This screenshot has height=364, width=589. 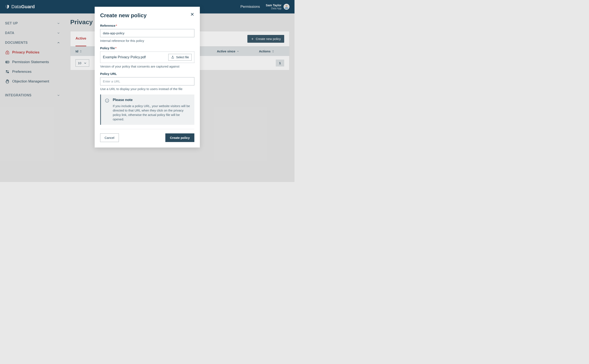 I want to click on select-file-button: Select file, so click(x=180, y=57).